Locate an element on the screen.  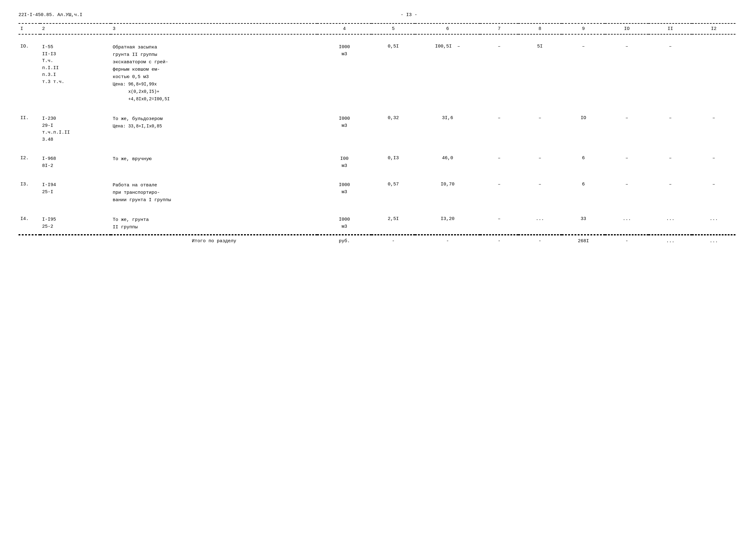
row-num-13: I3. is located at coordinates (29, 193).